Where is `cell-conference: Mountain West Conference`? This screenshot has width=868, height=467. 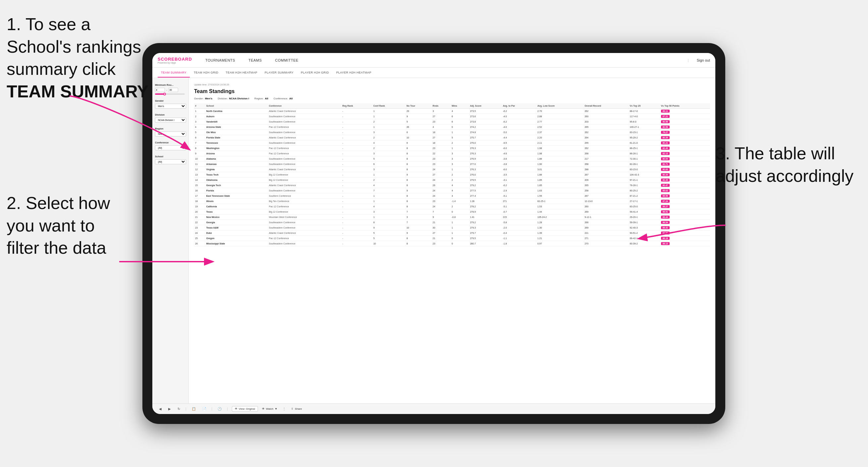
cell-conference: Mountain West Conference is located at coordinates (305, 217).